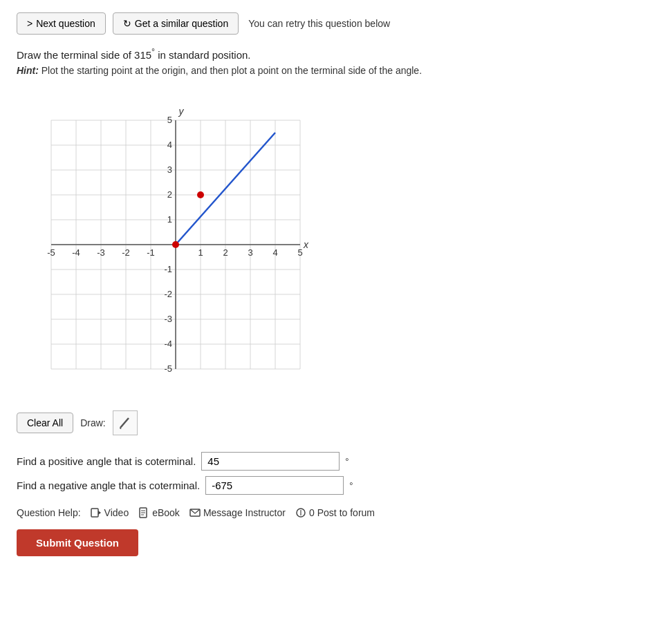 The image size is (650, 644). I want to click on message-instructor-item: Message Instructor, so click(238, 513).